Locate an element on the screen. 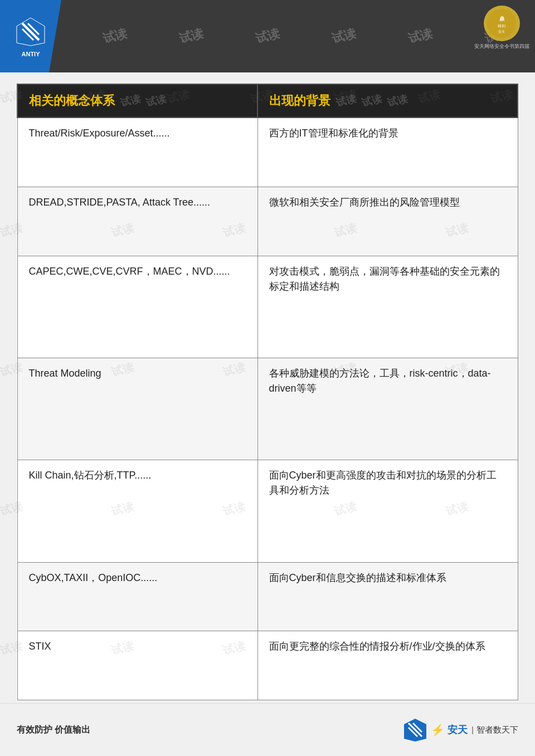  header-tagline: 安天网络安全令书第四届 is located at coordinates (502, 47).